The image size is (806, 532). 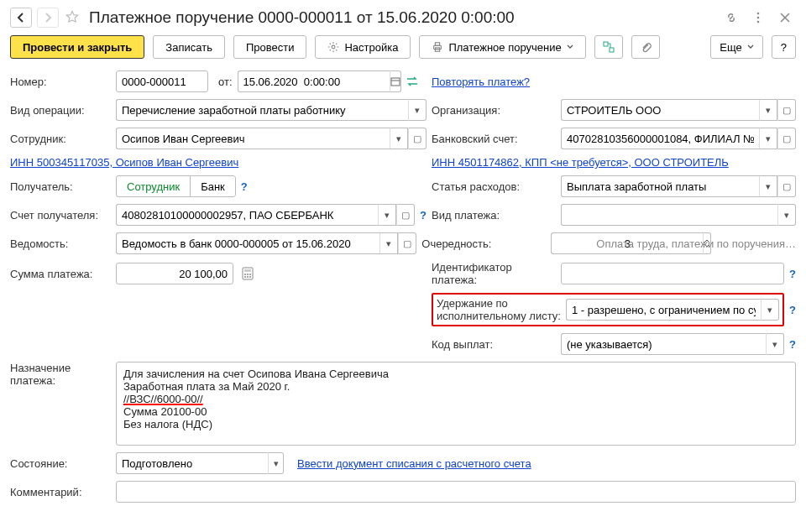 I want to click on transfer-icon, so click(x=412, y=81).